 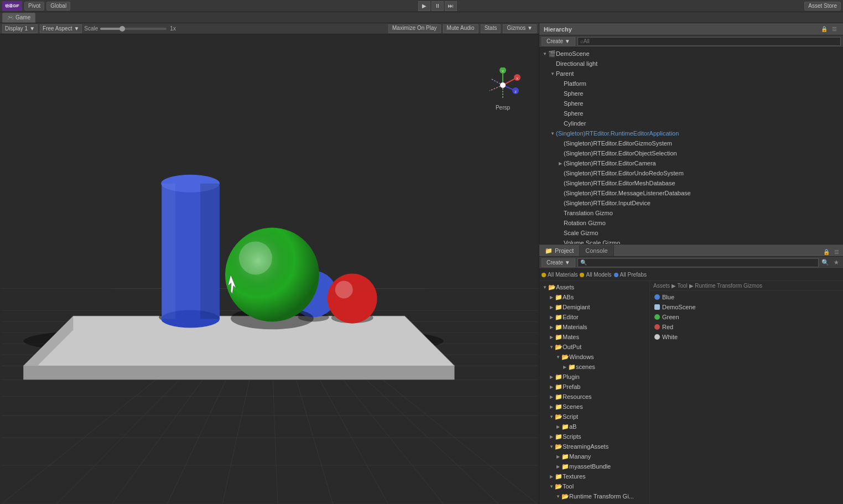 What do you see at coordinates (691, 143) in the screenshot?
I see `hierarchy-item: (Singleton)RTEditor.EditorGizmoSystem` at bounding box center [691, 143].